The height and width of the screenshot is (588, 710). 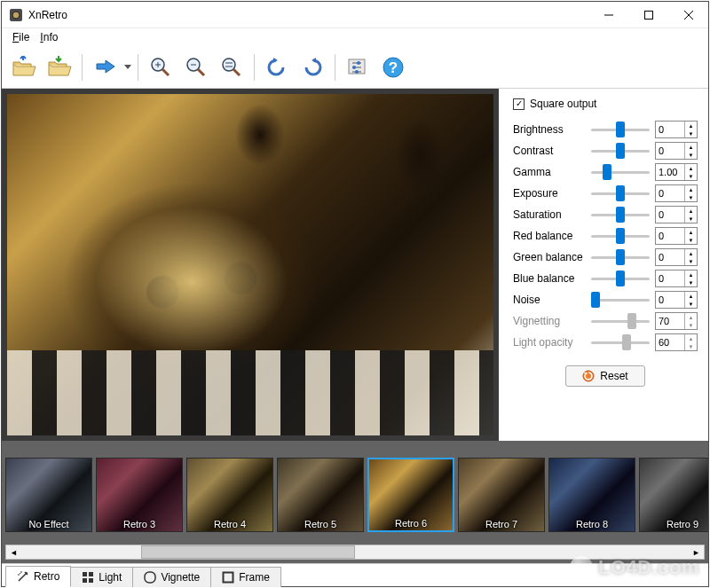 What do you see at coordinates (676, 236) in the screenshot?
I see `spinner-red_balance: ▲▼` at bounding box center [676, 236].